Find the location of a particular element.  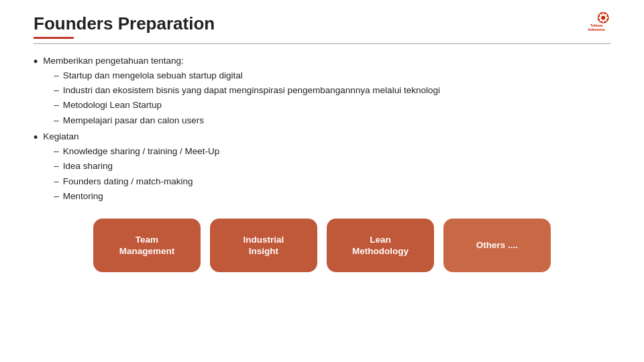

sub-item: – Knowledge sharing / training / Meet-Up is located at coordinates (137, 152).